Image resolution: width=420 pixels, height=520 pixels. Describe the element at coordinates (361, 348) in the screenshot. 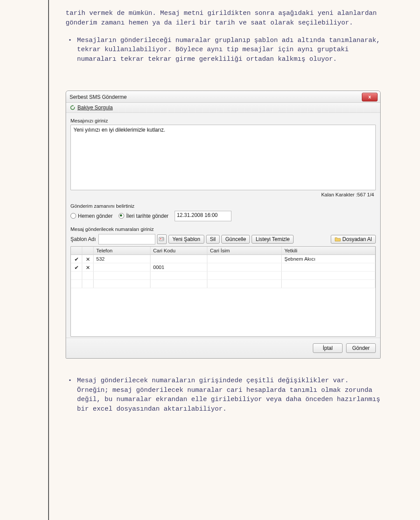

I see `send-button: Gönder` at that location.